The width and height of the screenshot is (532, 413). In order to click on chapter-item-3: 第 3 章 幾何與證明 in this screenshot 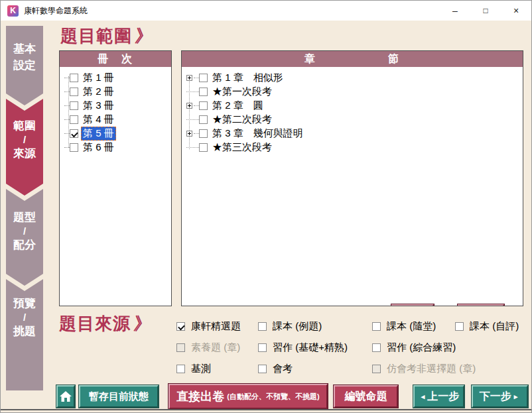, I will do `click(352, 134)`.